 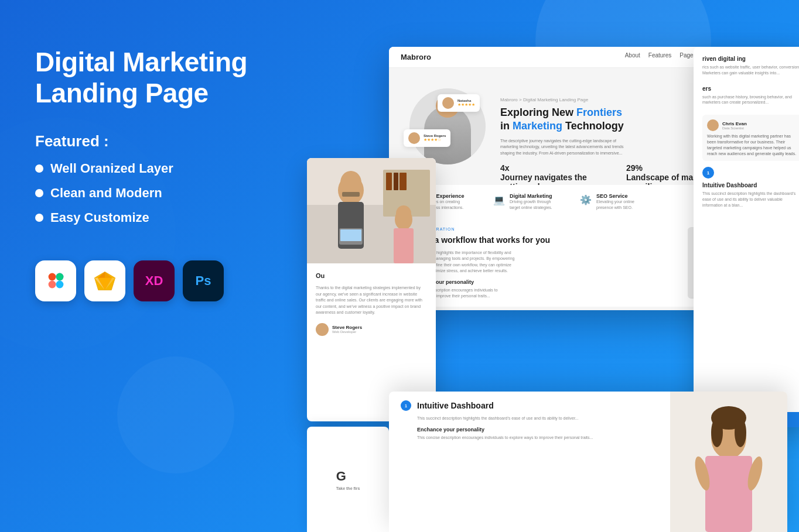 I want to click on rating-stars: ★★★★★, so click(x=466, y=105).